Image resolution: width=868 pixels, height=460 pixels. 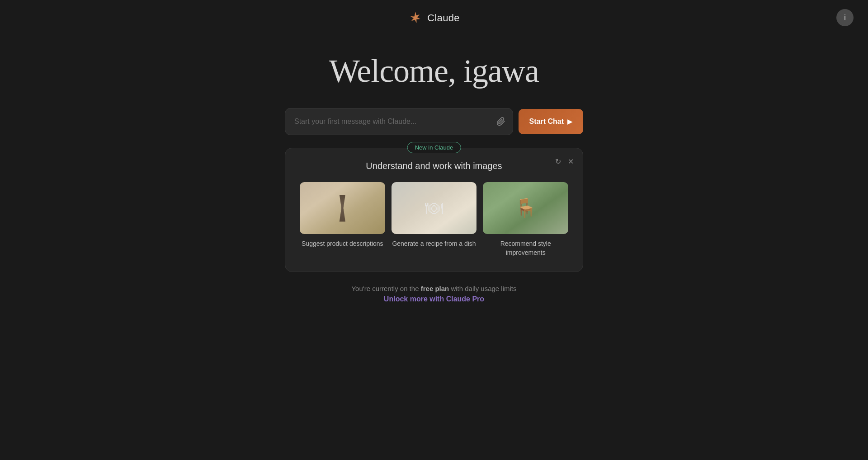 I want to click on upgrade-link: Unlock more with Claude Pro, so click(x=434, y=299).